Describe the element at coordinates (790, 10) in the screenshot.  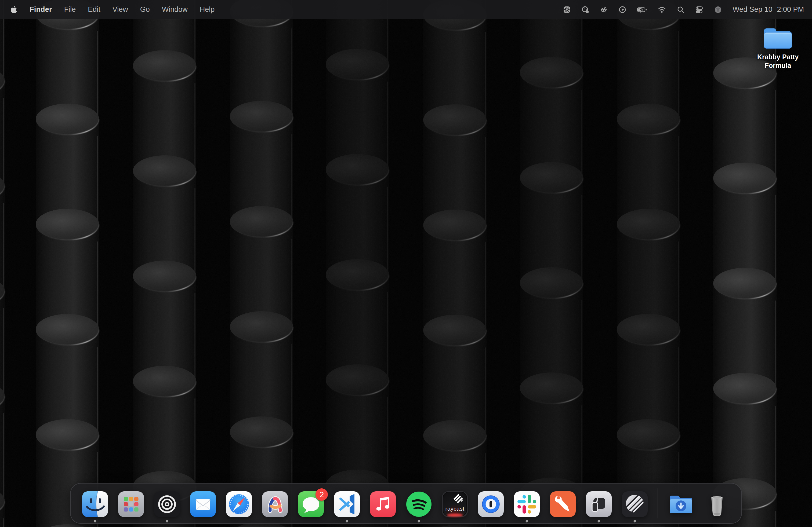
I see `menu-bar-time: 2:00 PM` at that location.